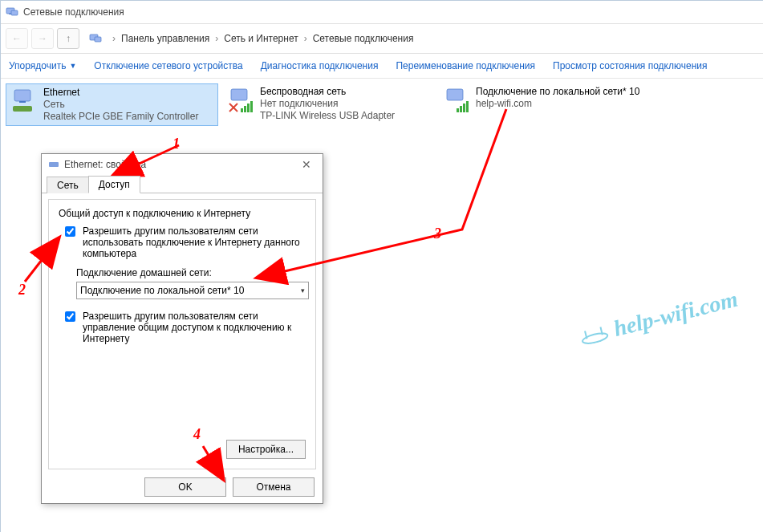 This screenshot has width=763, height=532. I want to click on connection-status: help-wifi.com, so click(558, 104).